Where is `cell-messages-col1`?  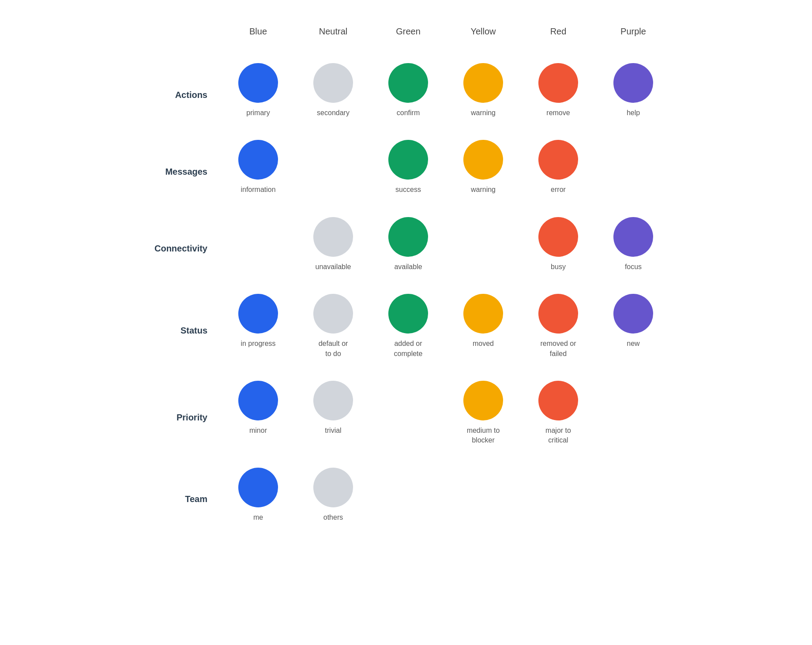 cell-messages-col1 is located at coordinates (333, 169).